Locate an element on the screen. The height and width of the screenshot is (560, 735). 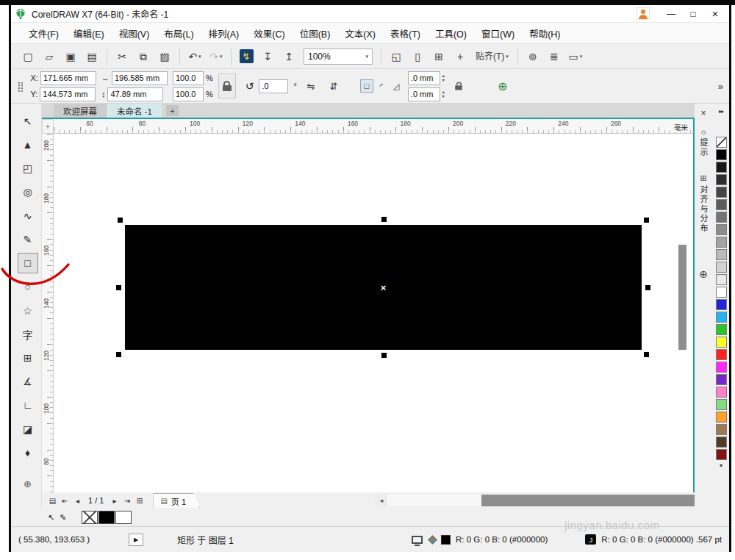
zoom-level-select: 100%▾ is located at coordinates (338, 57).